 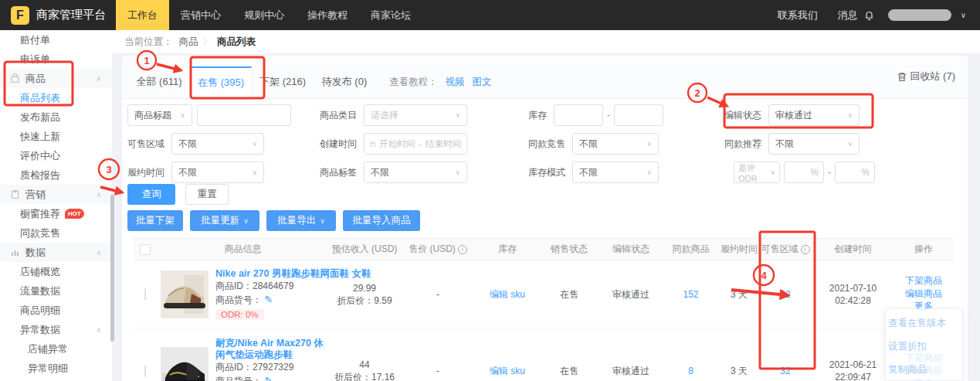 What do you see at coordinates (615, 172) in the screenshot?
I see `stock-mode-select: 不限∨` at bounding box center [615, 172].